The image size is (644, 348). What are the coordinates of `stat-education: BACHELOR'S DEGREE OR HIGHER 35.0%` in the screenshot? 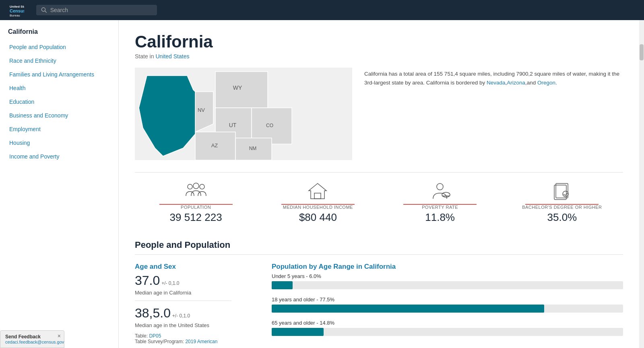 It's located at (562, 202).